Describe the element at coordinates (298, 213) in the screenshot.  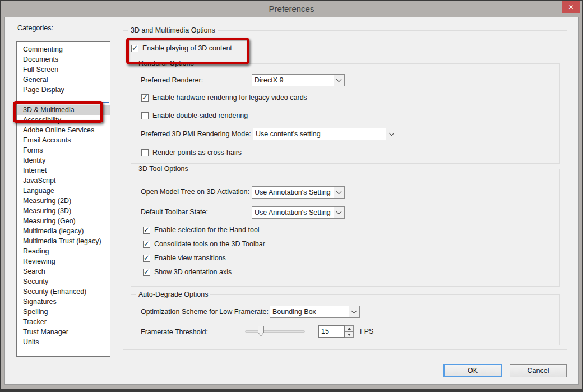
I see `toolbar-state-select: Use Annotation's Setting` at that location.